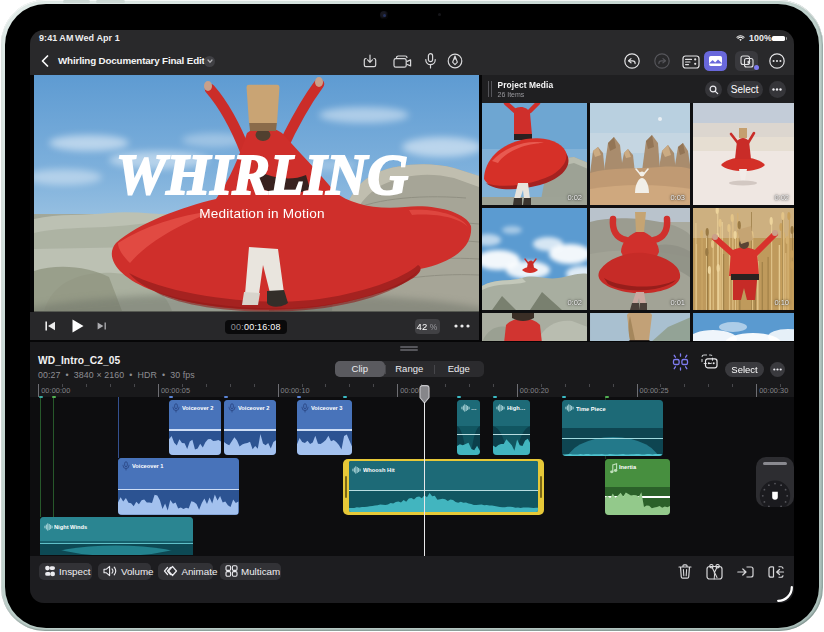 The height and width of the screenshot is (632, 824). What do you see at coordinates (262, 214) in the screenshot?
I see `svg-text: Meditation in Motion` at bounding box center [262, 214].